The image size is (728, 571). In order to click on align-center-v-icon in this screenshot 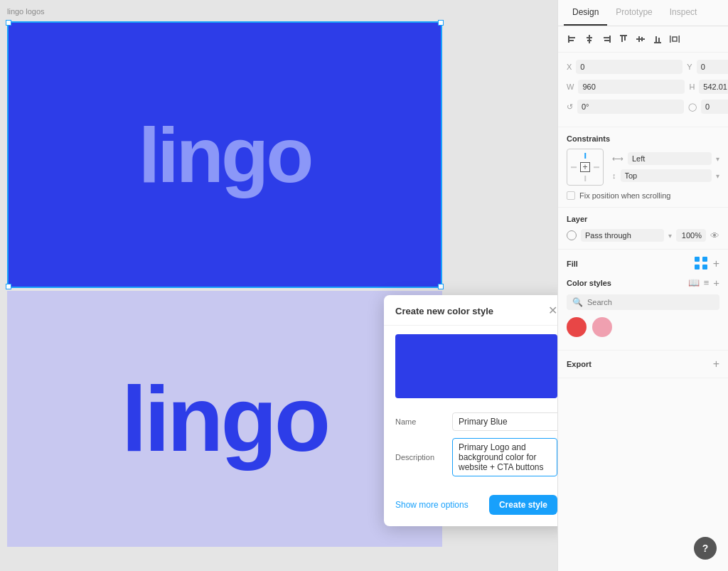, I will do `click(641, 39)`.